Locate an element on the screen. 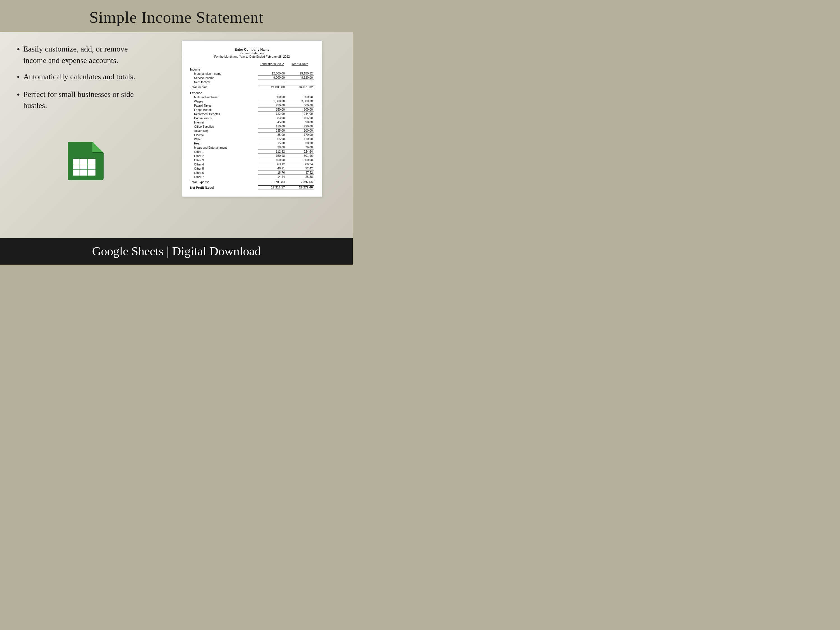 Image resolution: width=840 pixels, height=630 pixels. expense-row-4: Fringe Benefit 150.00 300.00 is located at coordinates (252, 110).